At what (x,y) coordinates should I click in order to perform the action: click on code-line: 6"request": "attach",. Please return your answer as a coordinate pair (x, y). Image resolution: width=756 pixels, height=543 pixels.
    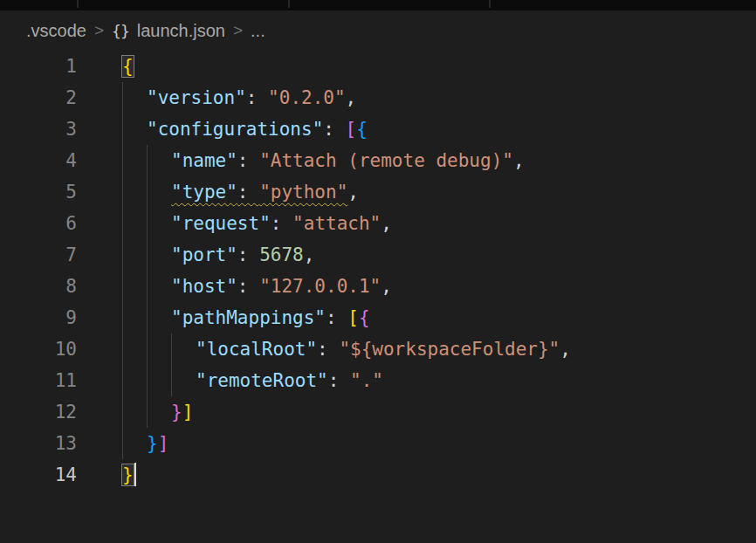
    Looking at the image, I should click on (378, 223).